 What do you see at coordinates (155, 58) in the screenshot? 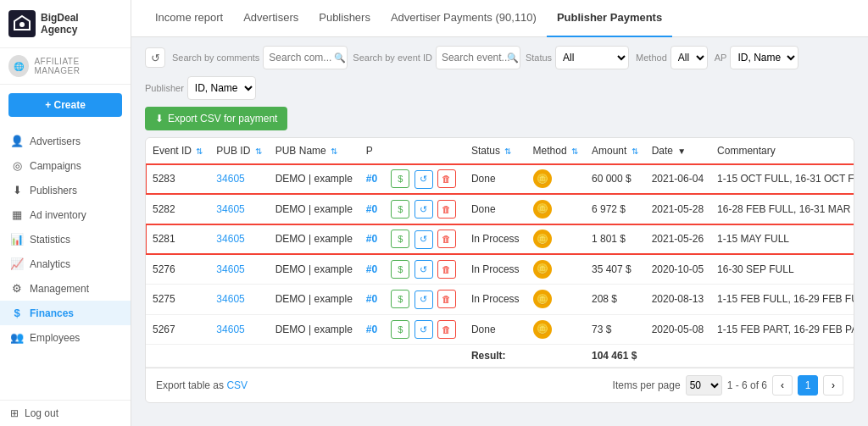
I see `refresh-button: ↺` at bounding box center [155, 58].